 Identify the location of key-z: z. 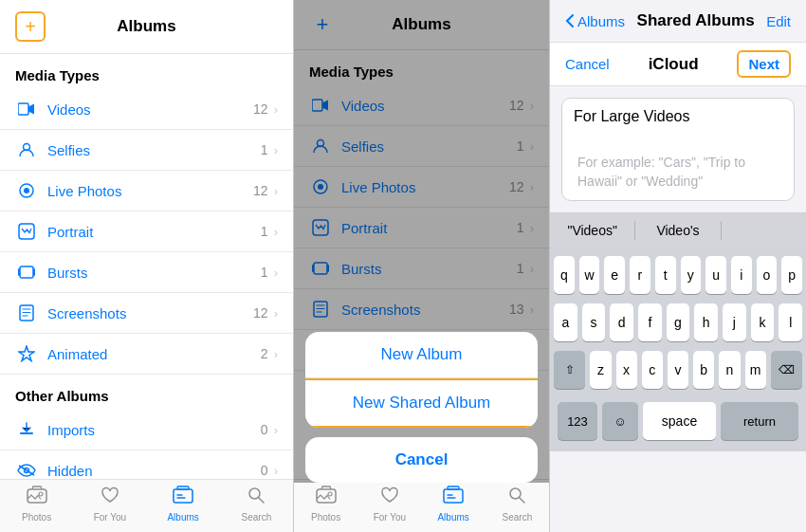
(600, 370).